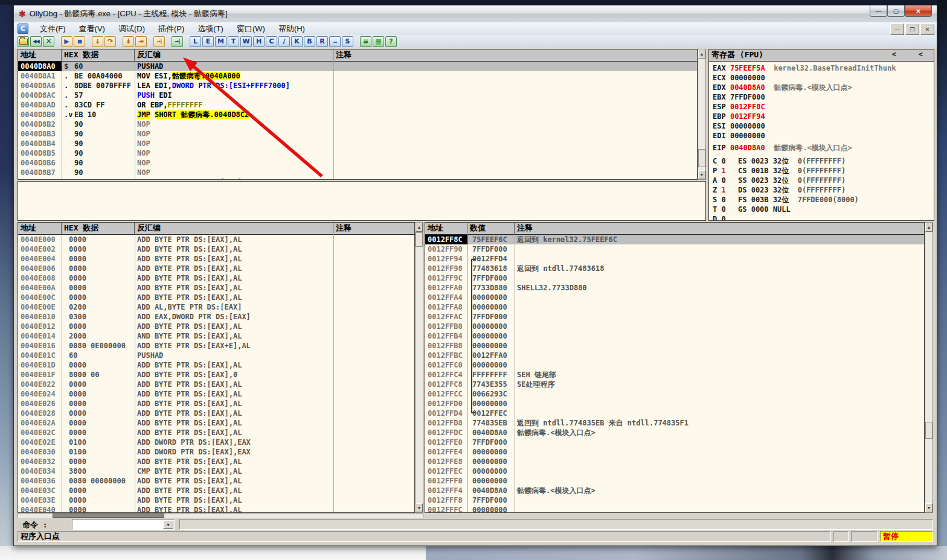  What do you see at coordinates (172, 29) in the screenshot?
I see `menu-item-P: 插件(P)` at bounding box center [172, 29].